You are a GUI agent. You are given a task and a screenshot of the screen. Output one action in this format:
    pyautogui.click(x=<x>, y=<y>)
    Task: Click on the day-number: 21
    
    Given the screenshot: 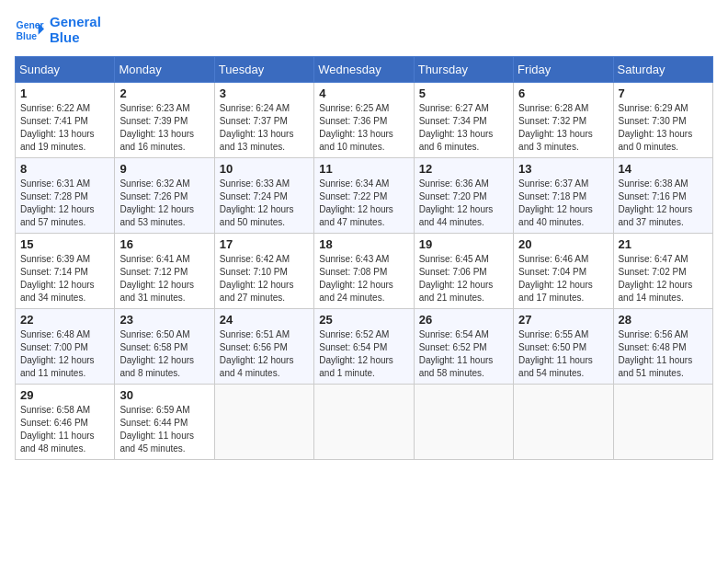 What is the action you would take?
    pyautogui.click(x=664, y=245)
    